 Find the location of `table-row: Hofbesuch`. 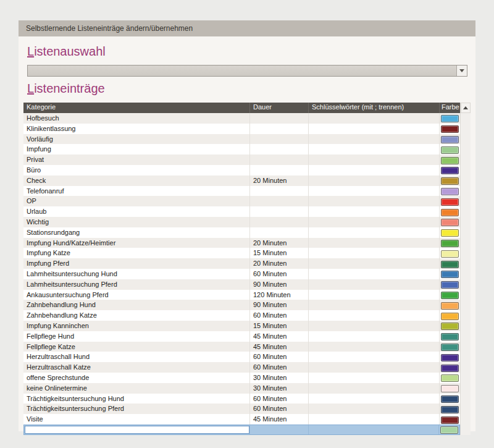

table-row: Hofbesuch is located at coordinates (242, 119).